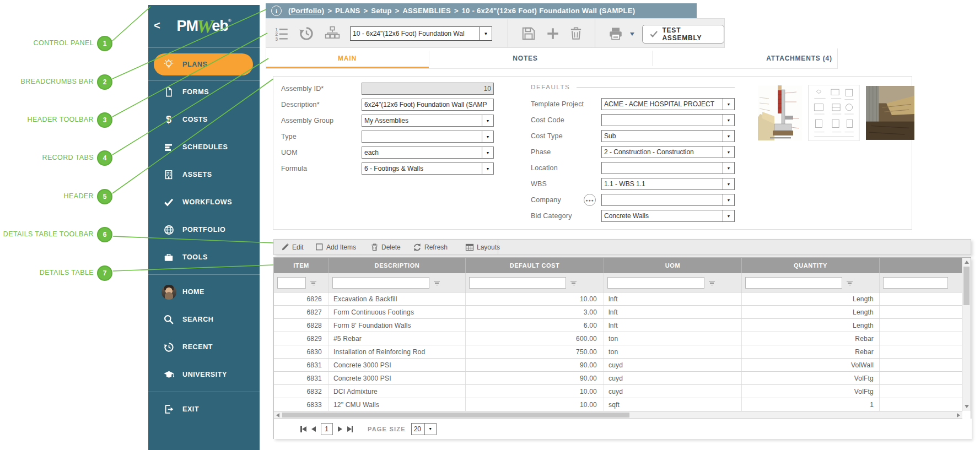  I want to click on description-field, so click(428, 105).